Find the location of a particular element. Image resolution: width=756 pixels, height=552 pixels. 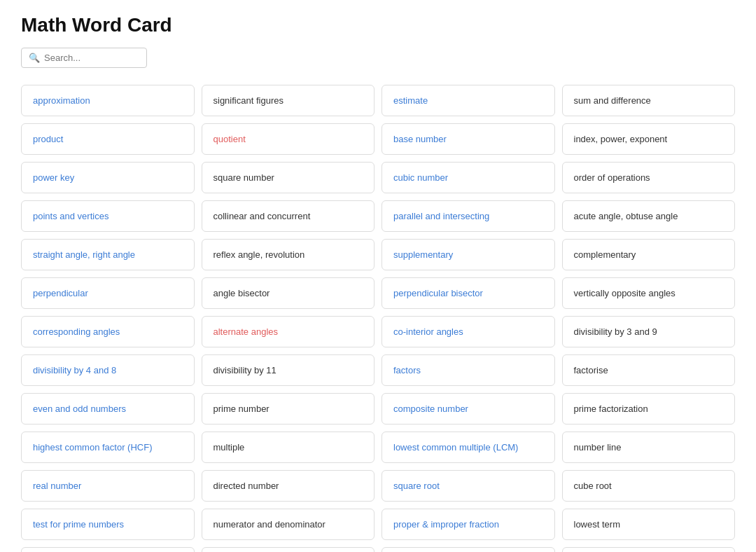

card-item: square number is located at coordinates (288, 178).